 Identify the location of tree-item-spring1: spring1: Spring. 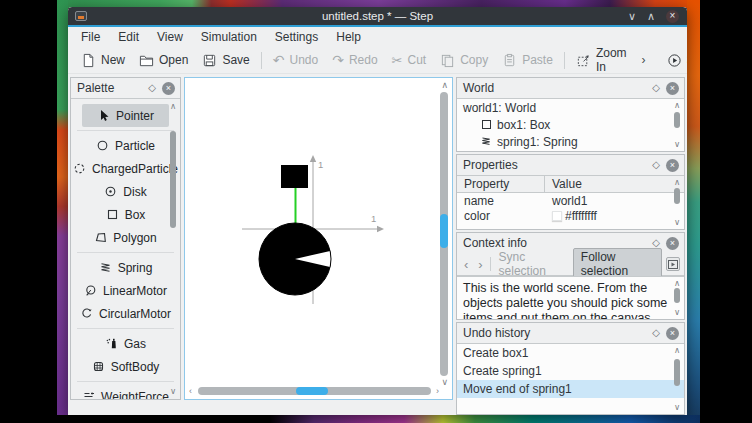
(570, 142).